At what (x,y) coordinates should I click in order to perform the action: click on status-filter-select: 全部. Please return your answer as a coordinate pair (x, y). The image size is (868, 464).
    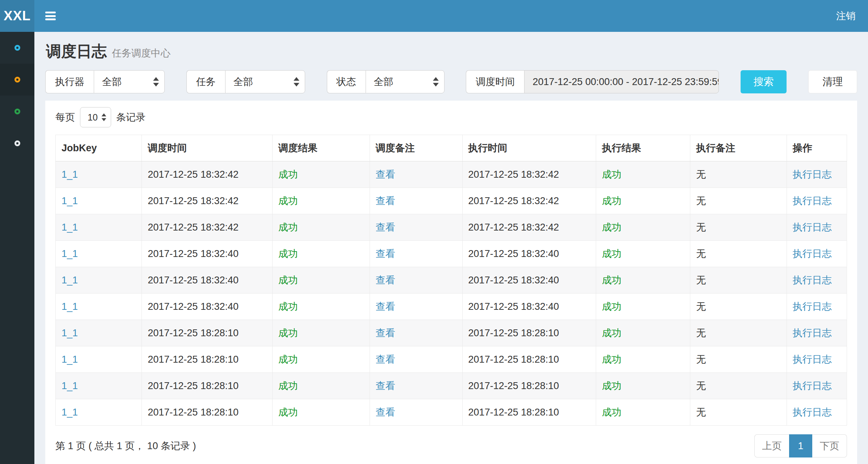
    Looking at the image, I should click on (405, 82).